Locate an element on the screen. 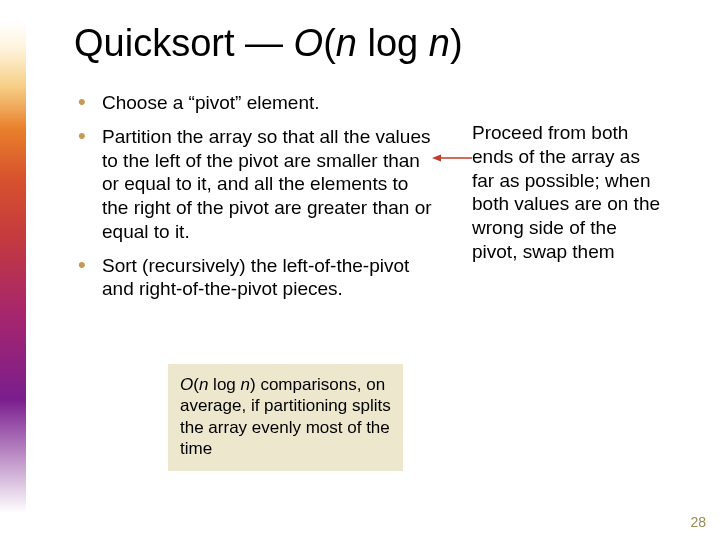 The image size is (720, 540). title-bigO: O is located at coordinates (309, 43).